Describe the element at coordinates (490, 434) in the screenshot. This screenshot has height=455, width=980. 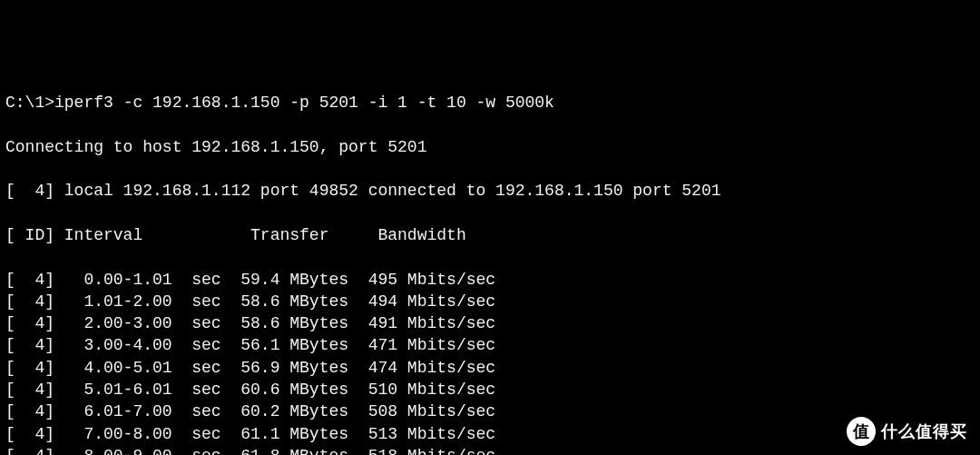
I see `interval-row: [ 4] 7.00-8.00 sec 61.1 MBytes 513 Mbits…` at that location.